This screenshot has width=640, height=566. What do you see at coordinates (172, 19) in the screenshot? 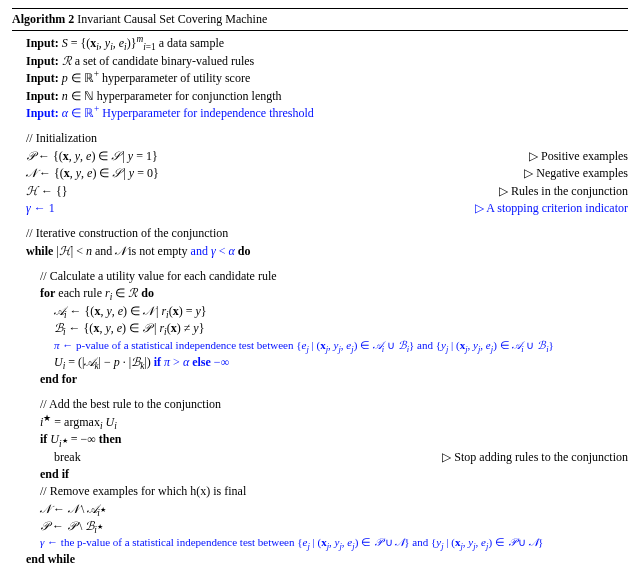
I see `algorithm-name: Invariant Causal Set Covering Machine` at bounding box center [172, 19].